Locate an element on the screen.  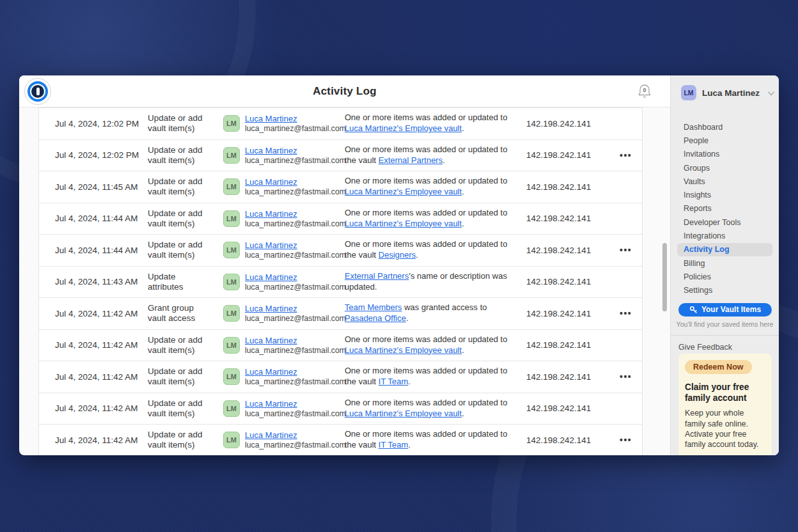
your-vault-items-button: Your Vault Items is located at coordinates (725, 309).